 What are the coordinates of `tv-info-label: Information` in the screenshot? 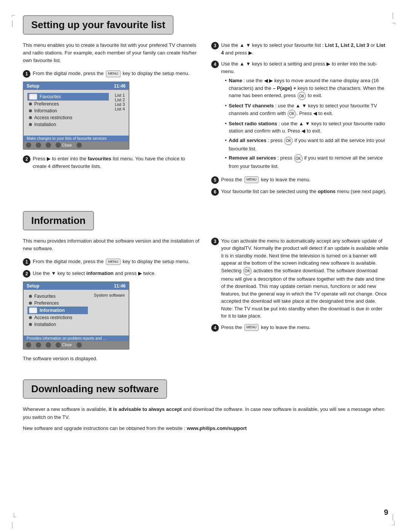 It's located at (46, 111).